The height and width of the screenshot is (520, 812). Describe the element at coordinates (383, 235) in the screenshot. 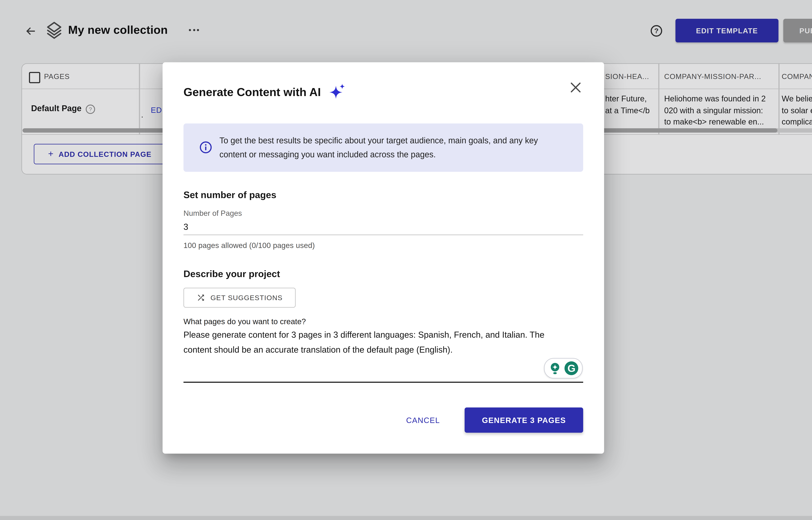

I see `number-of-pages-underline` at that location.